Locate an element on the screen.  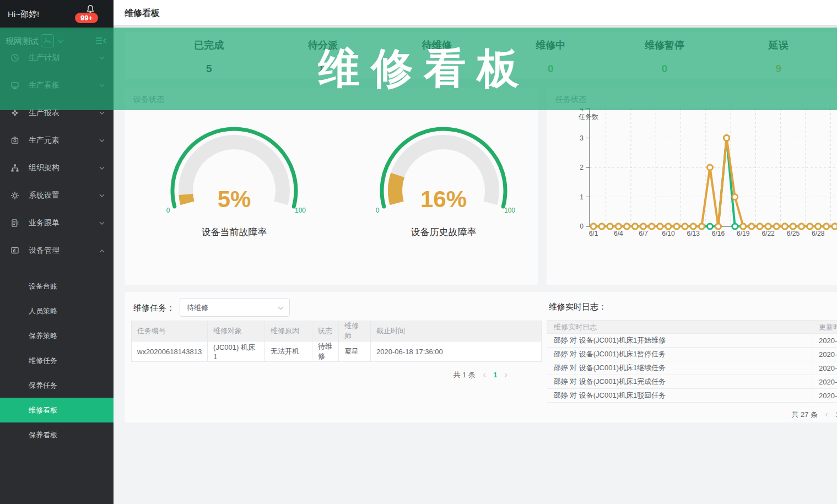
stat-value: 1 is located at coordinates (436, 69).